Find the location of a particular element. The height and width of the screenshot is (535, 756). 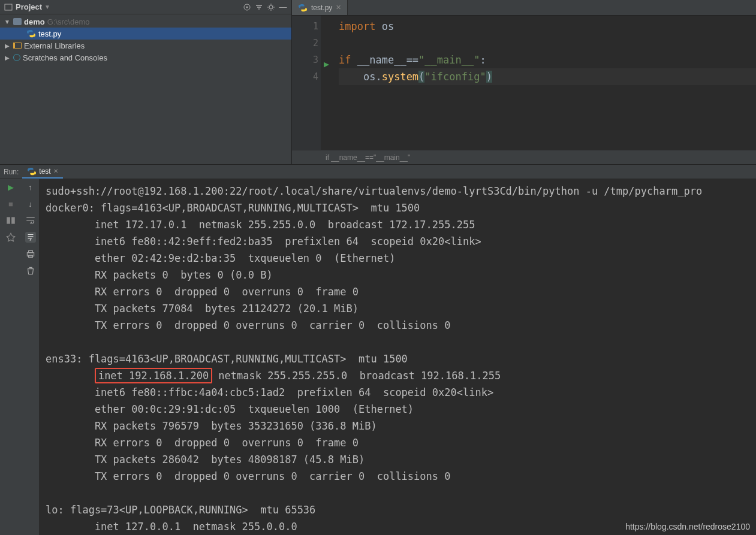

run-gutter-icon: ▶ is located at coordinates (326, 64).